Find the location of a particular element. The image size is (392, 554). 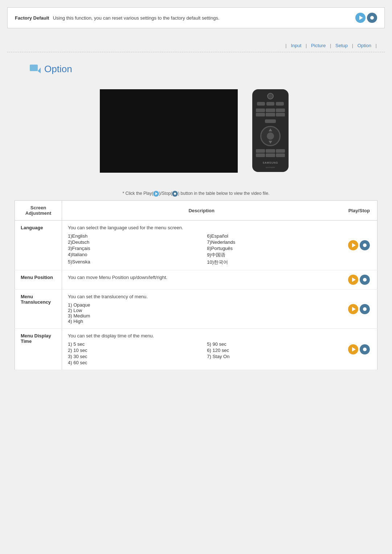

remote-brand-subtext: syncmaster is located at coordinates (270, 167).